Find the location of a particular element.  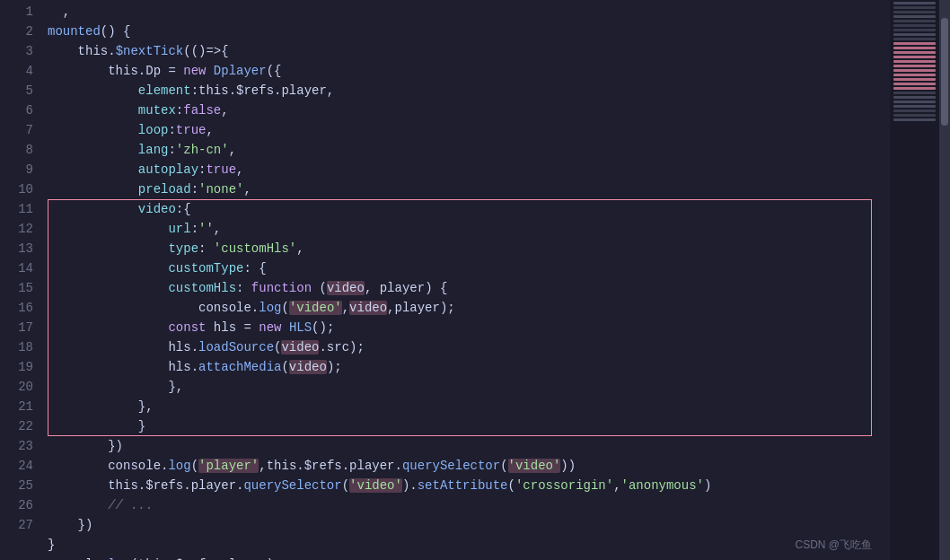

code-line: loop:true, is located at coordinates (465, 130).